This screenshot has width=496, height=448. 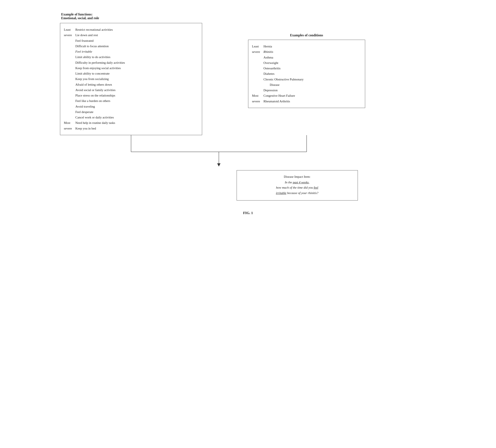 I want to click on functions-list-item: Feel irritable, so click(x=130, y=52).